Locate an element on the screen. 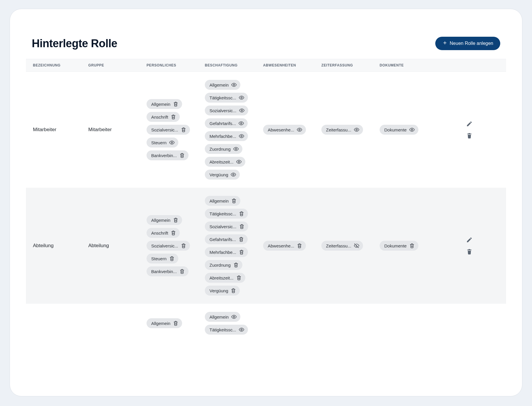  col-bezeichnung: BEZEICHNUNG is located at coordinates (61, 65).